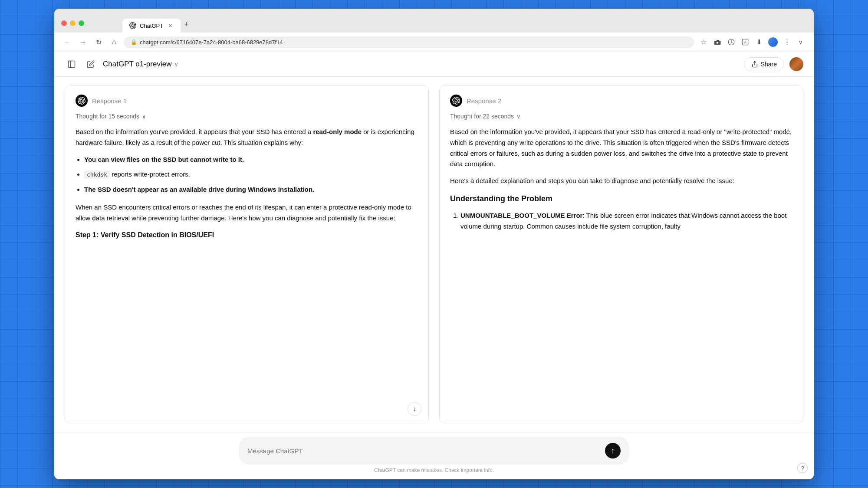 Image resolution: width=868 pixels, height=488 pixels. Describe the element at coordinates (801, 42) in the screenshot. I see `dropdown-button: ∨` at that location.